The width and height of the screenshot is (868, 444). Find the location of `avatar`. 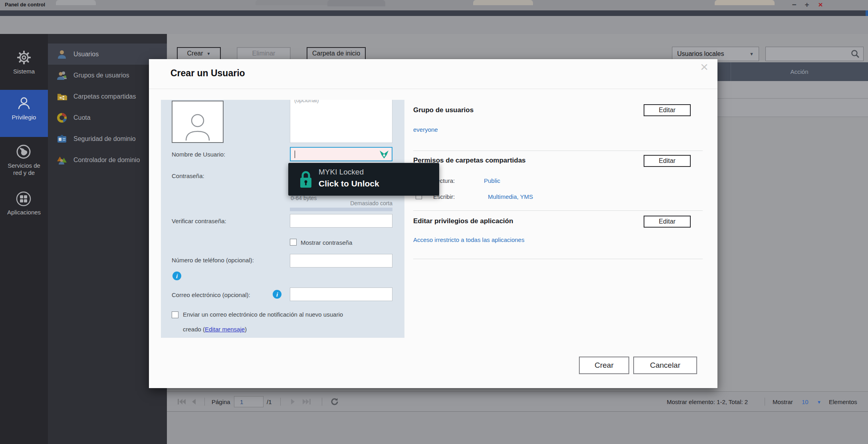

avatar is located at coordinates (198, 122).